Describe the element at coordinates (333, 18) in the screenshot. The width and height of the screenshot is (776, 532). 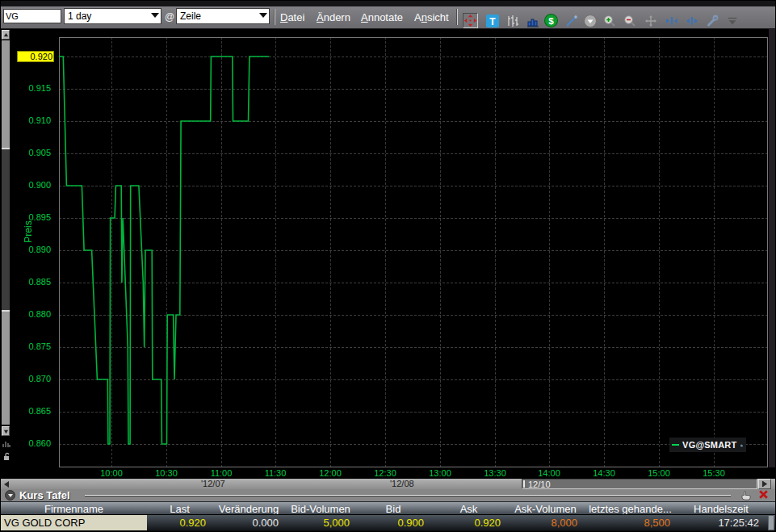
I see `menu-aendern: Ändern` at that location.